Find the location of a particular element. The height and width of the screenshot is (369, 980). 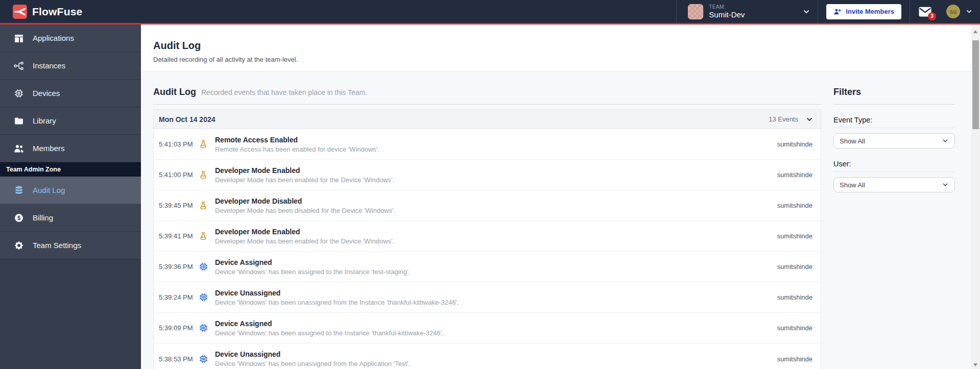

date-label: Mon Oct 14 2024 is located at coordinates (187, 119).